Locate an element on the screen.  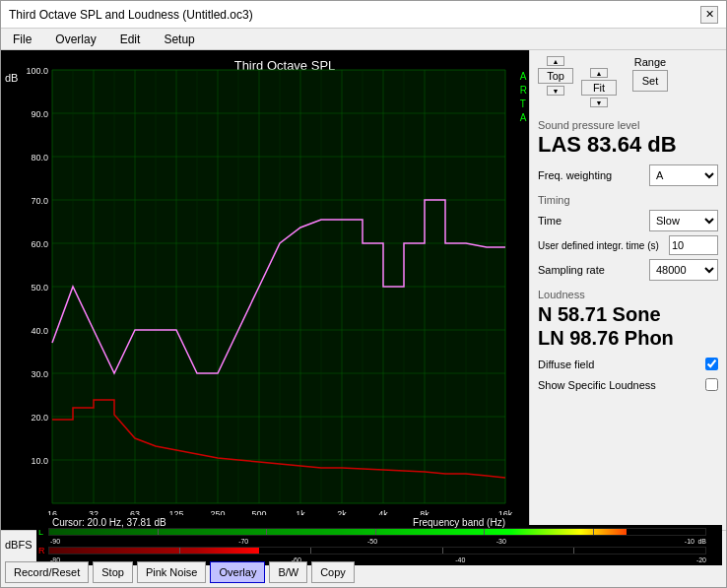
record-reset-btn: Record/Reset is located at coordinates (47, 572).